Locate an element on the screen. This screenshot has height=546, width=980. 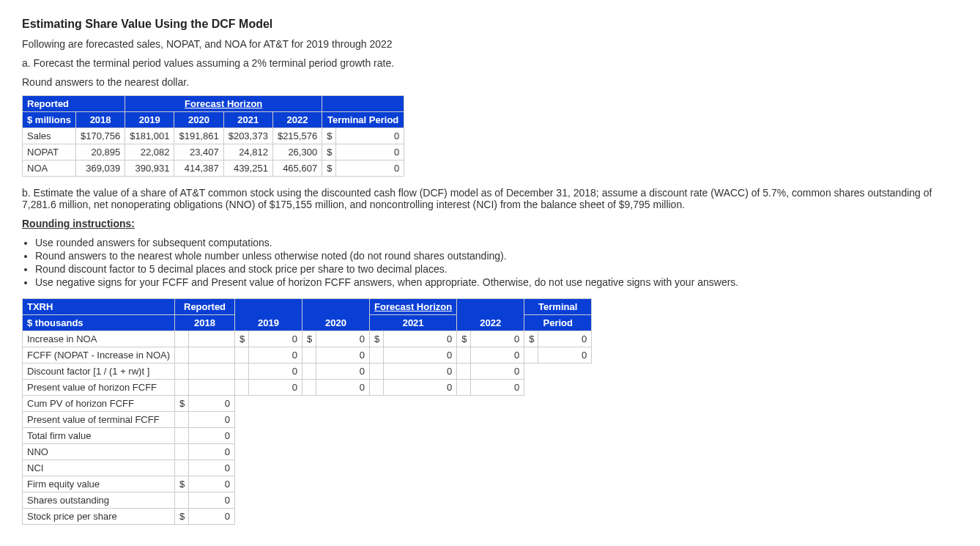
t2-hdr-2022: 2022 is located at coordinates (491, 315).